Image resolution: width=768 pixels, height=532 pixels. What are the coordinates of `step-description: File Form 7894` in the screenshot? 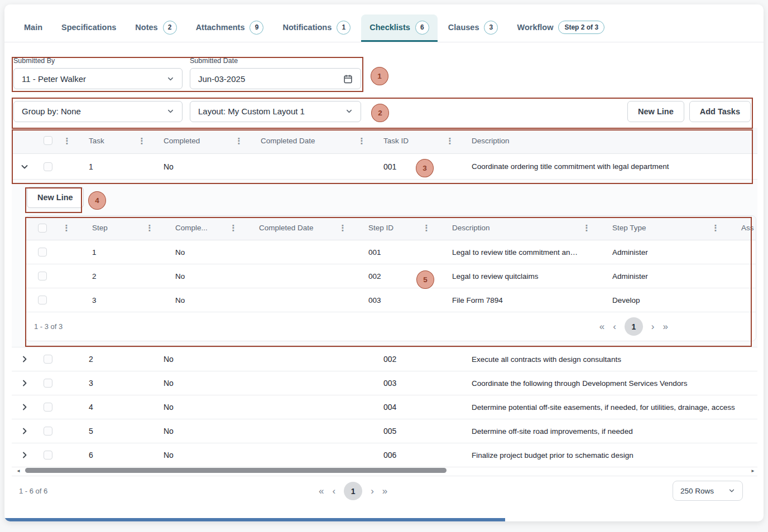 It's located at (507, 300).